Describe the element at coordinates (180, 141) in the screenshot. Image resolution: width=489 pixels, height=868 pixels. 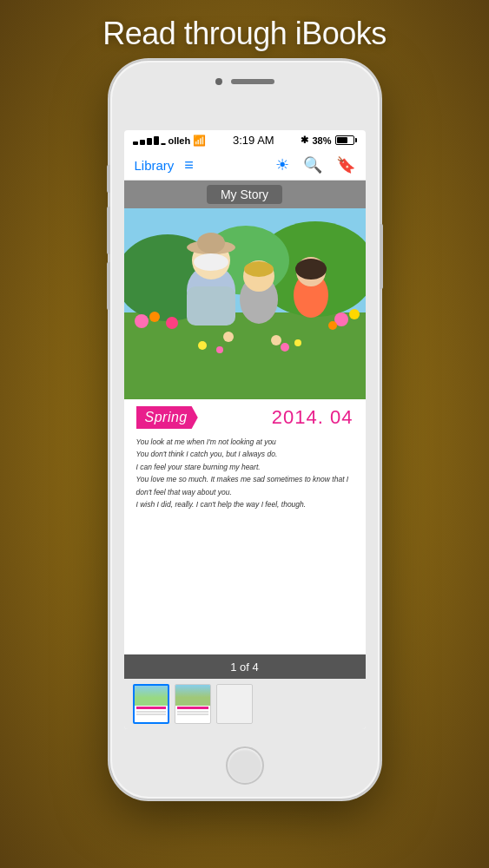
I see `carrier-name: olleh` at that location.